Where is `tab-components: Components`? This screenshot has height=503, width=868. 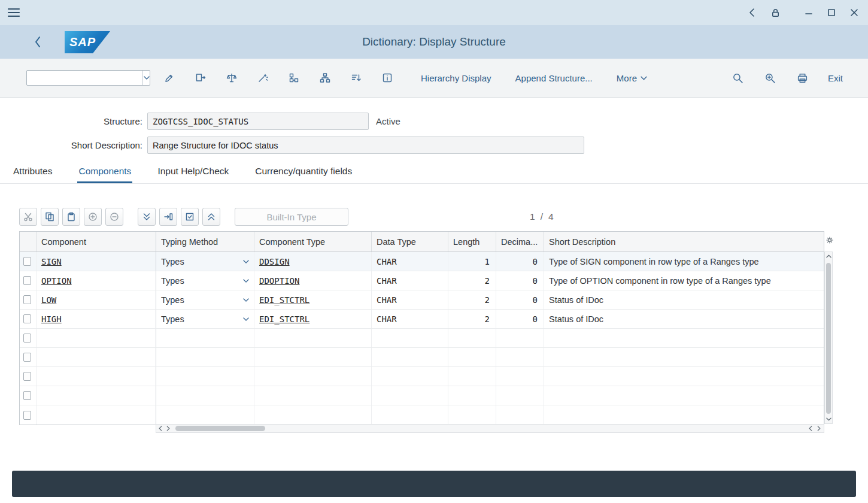
tab-components: Components is located at coordinates (105, 172).